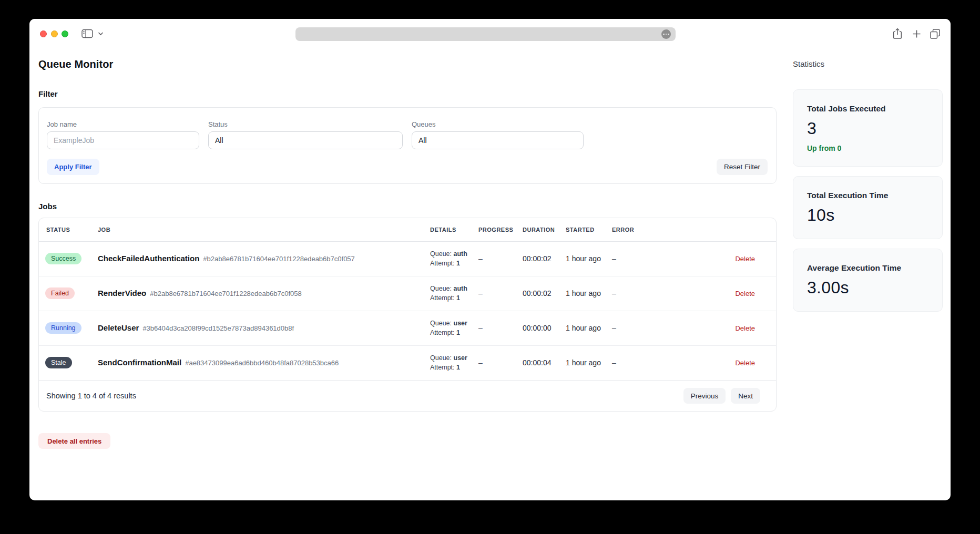 Image resolution: width=980 pixels, height=534 pixels. Describe the element at coordinates (218, 328) in the screenshot. I see `job-id: #3b6404d3ca208f99cd1525e7873ad894361d0b8…` at that location.